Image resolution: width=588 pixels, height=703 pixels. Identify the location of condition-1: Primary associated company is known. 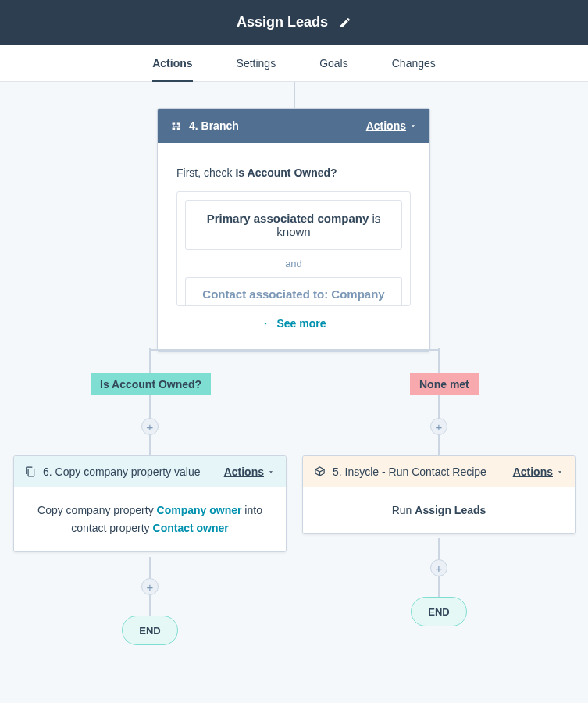
(294, 225).